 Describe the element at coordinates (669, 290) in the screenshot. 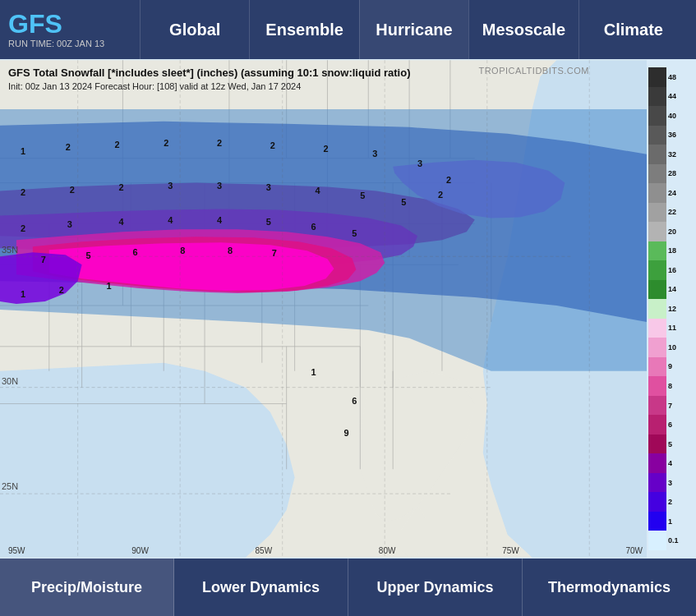

I see `scale-row: 14` at that location.